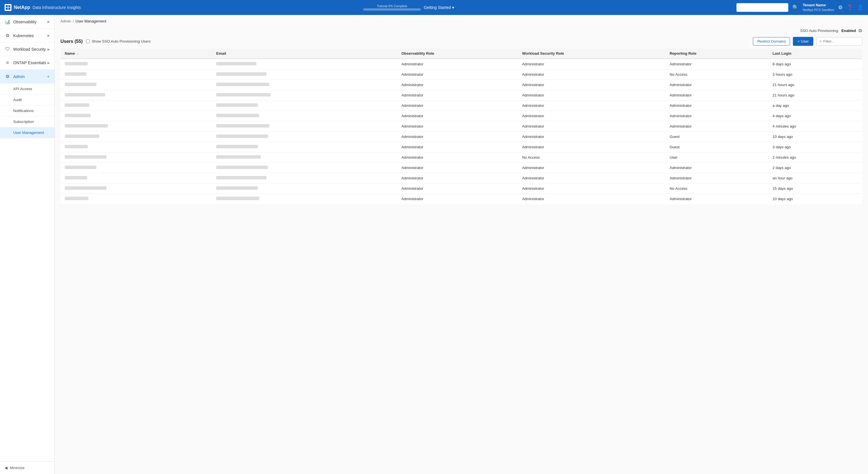 The width and height of the screenshot is (868, 474). I want to click on sidebar-label-kubernetes: Kubernetes, so click(24, 36).